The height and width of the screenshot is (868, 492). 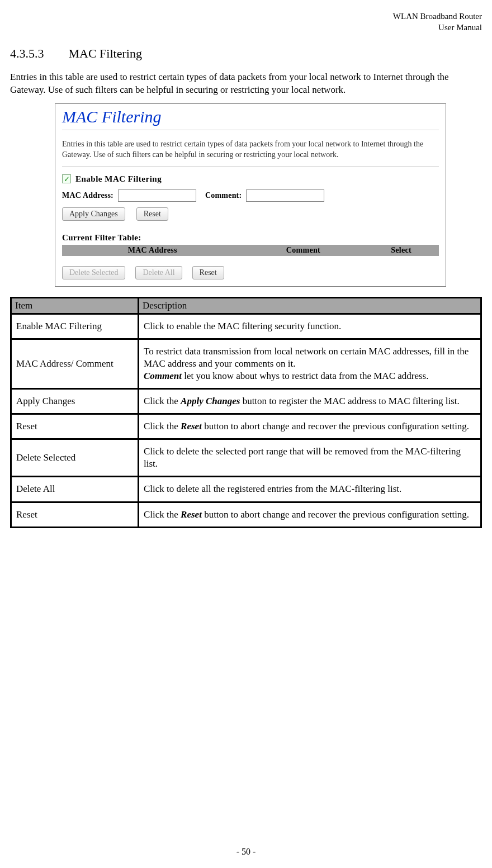 I want to click on item-col-header: Item, so click(x=75, y=306).